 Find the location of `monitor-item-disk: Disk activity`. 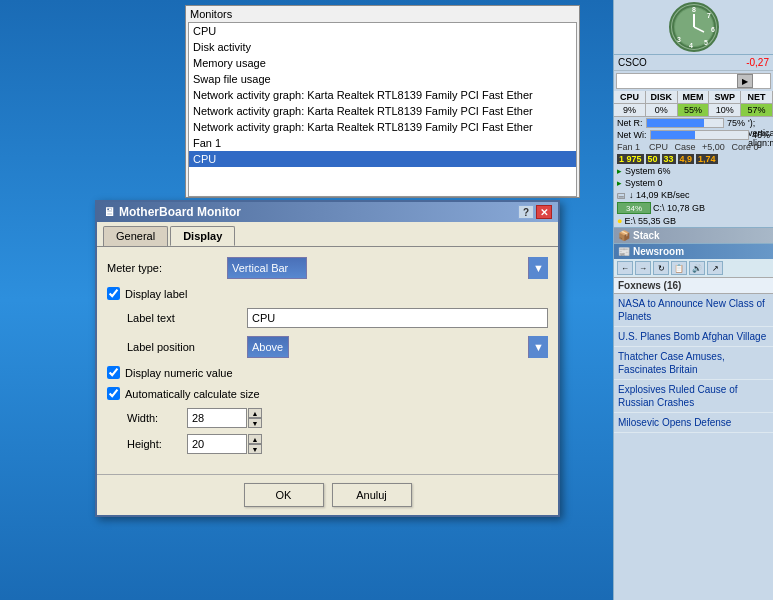

monitor-item-disk: Disk activity is located at coordinates (382, 47).